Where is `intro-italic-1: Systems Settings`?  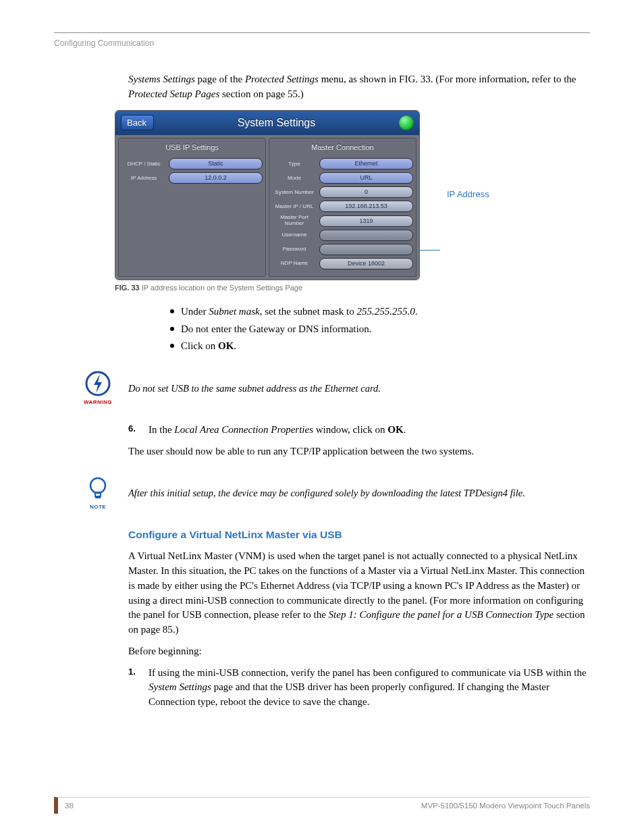 intro-italic-1: Systems Settings is located at coordinates (162, 79).